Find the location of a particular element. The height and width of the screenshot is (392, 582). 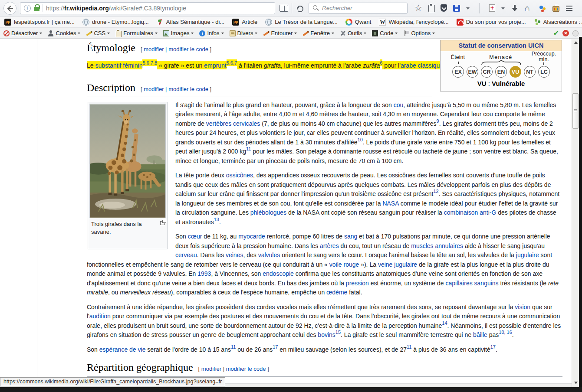

error-close-icon is located at coordinates (566, 33).